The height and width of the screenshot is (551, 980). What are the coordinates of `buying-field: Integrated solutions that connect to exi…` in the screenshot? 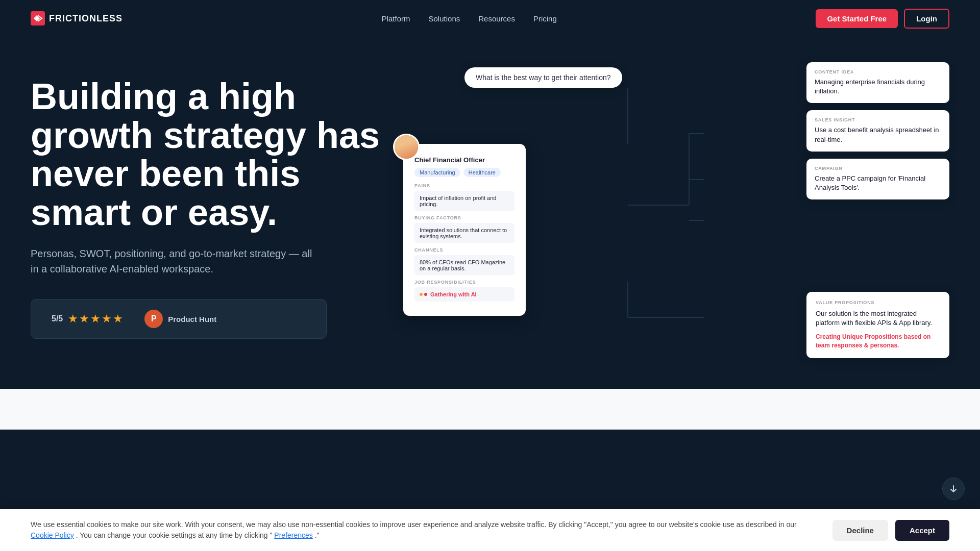 It's located at (464, 233).